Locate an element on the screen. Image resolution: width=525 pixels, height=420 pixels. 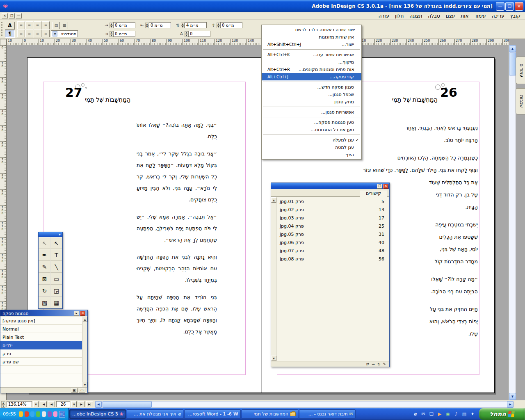
taskbar-button-outlook: ✉ תיבת דואר נכנס - ... is located at coordinates (327, 414).